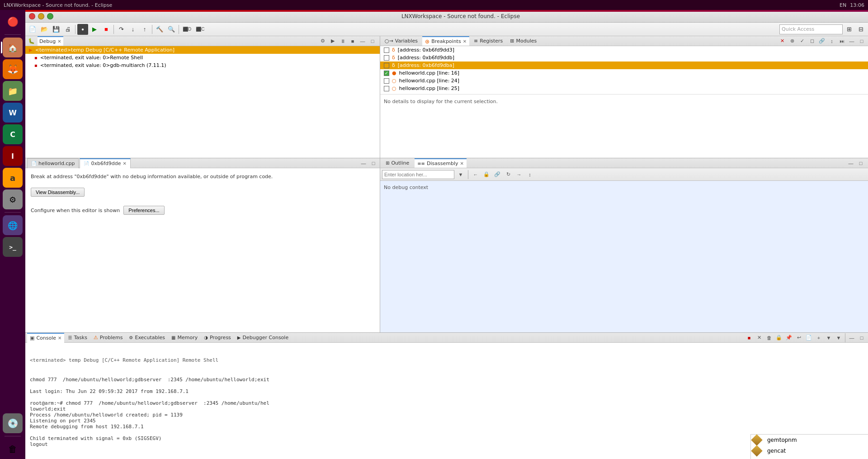 This screenshot has height=459, width=868. I want to click on disasm-expand-btn: ↕, so click(530, 175).